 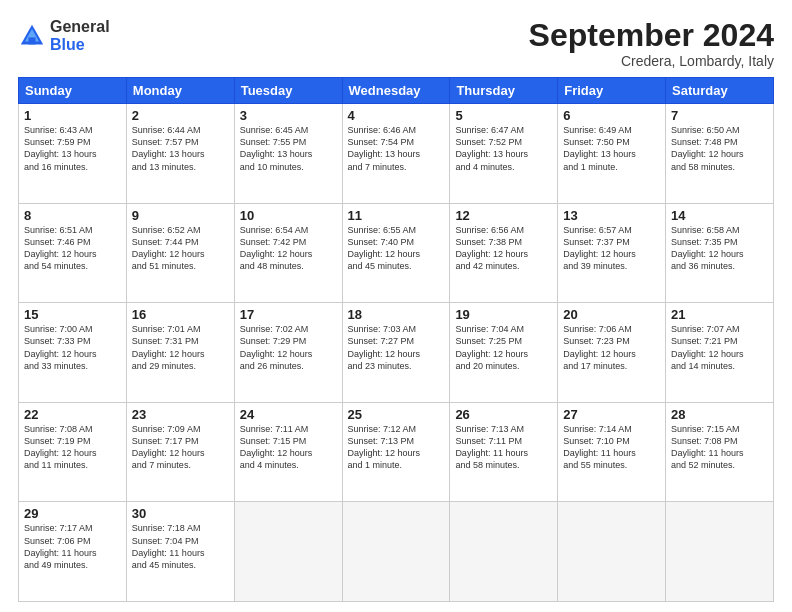 What do you see at coordinates (720, 154) in the screenshot?
I see `table-row: 7Sunrise: 6:50 AMSunset: 7:48 PMDaylight…` at bounding box center [720, 154].